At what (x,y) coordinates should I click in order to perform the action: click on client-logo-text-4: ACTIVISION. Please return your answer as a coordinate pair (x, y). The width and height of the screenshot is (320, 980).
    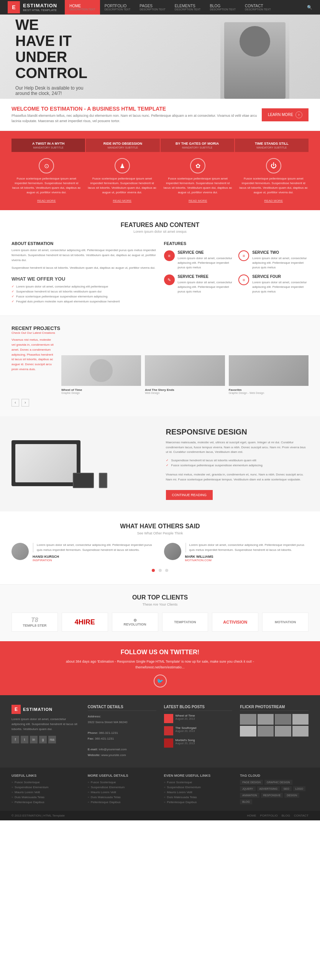
    Looking at the image, I should click on (235, 622).